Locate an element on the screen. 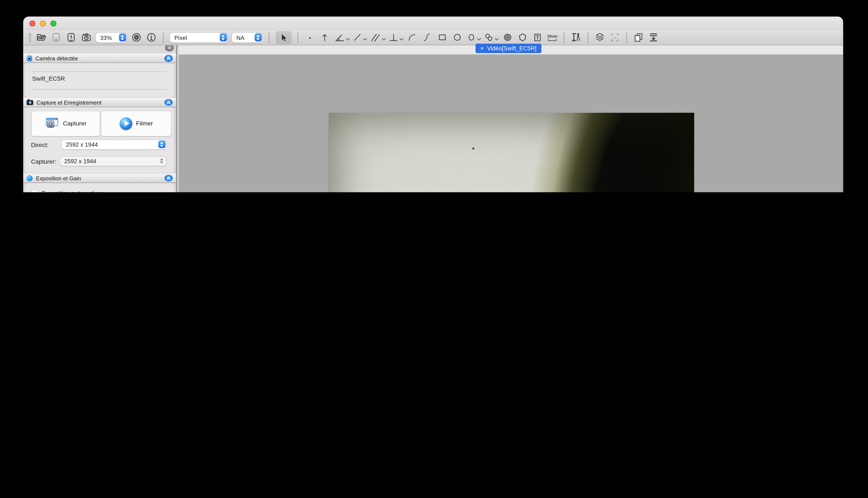 The height and width of the screenshot is (498, 868). copy-button is located at coordinates (639, 38).